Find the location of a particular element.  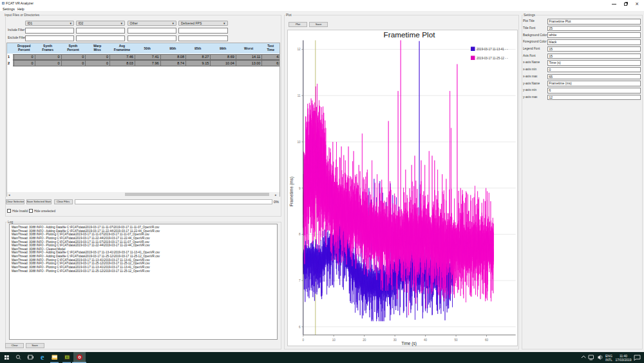

svg-text: 11 is located at coordinates (299, 95).